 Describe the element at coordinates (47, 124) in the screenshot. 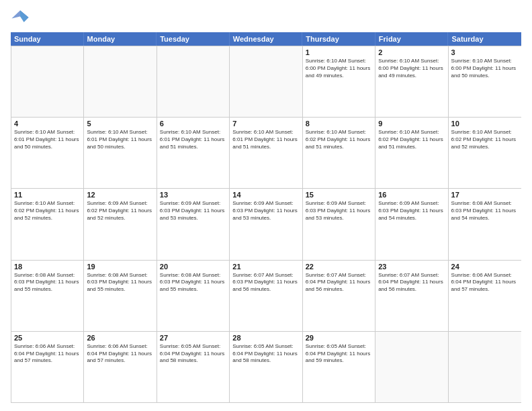

I see `day-number: 4` at that location.